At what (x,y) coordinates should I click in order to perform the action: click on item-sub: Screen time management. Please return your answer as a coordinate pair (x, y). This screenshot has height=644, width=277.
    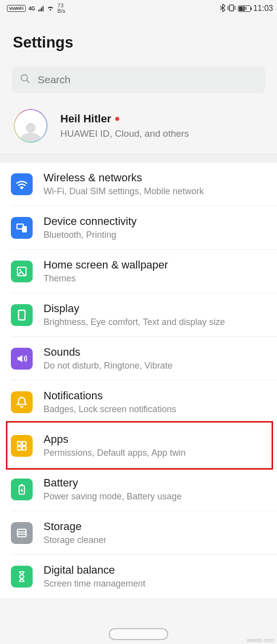
    Looking at the image, I should click on (159, 584).